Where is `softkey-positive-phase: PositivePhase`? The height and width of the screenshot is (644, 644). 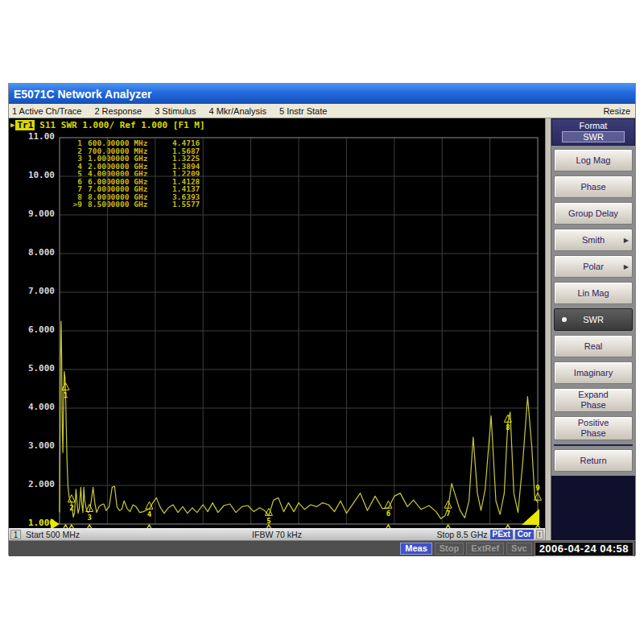 softkey-positive-phase: PositivePhase is located at coordinates (593, 428).